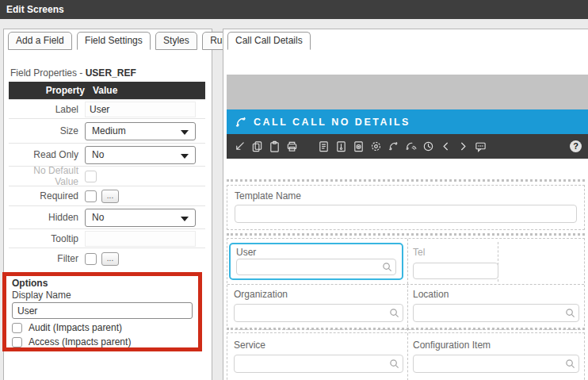 The height and width of the screenshot is (380, 588). Describe the element at coordinates (90, 197) in the screenshot. I see `required-checkbox` at that location.